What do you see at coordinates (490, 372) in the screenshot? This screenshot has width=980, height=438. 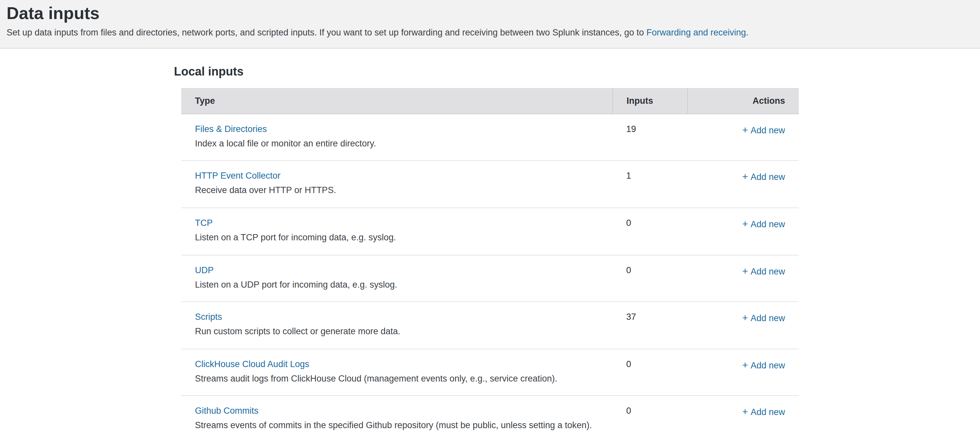 I see `table-row: ClickHouse Cloud Audit Logs Streams audi…` at bounding box center [490, 372].